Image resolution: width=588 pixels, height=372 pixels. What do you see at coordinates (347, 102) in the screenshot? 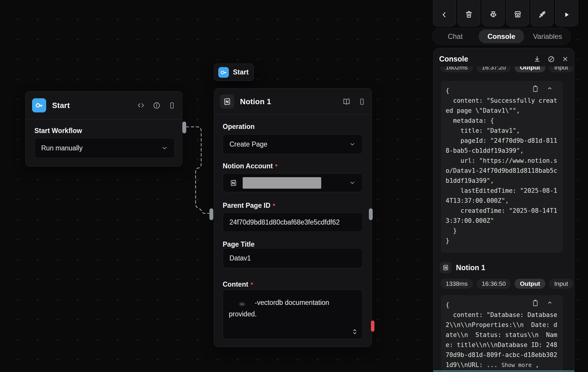
I see `book-icon` at bounding box center [347, 102].